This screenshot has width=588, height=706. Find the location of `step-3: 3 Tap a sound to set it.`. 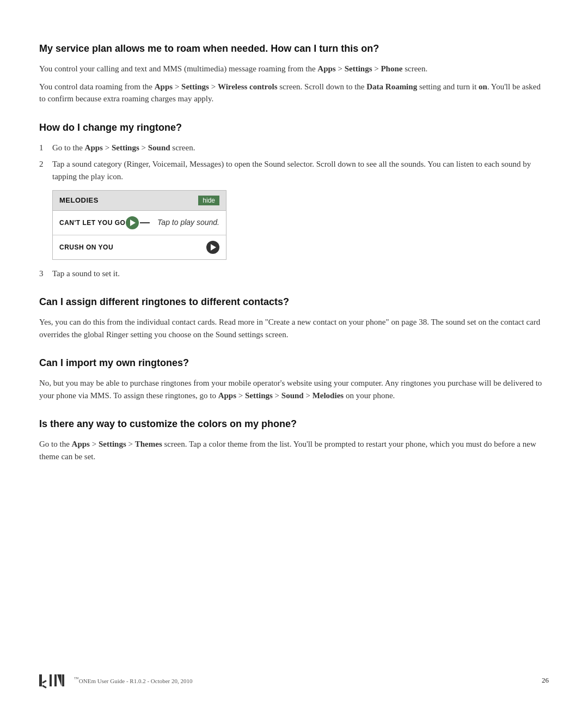

step-3: 3 Tap a sound to set it. is located at coordinates (294, 273).